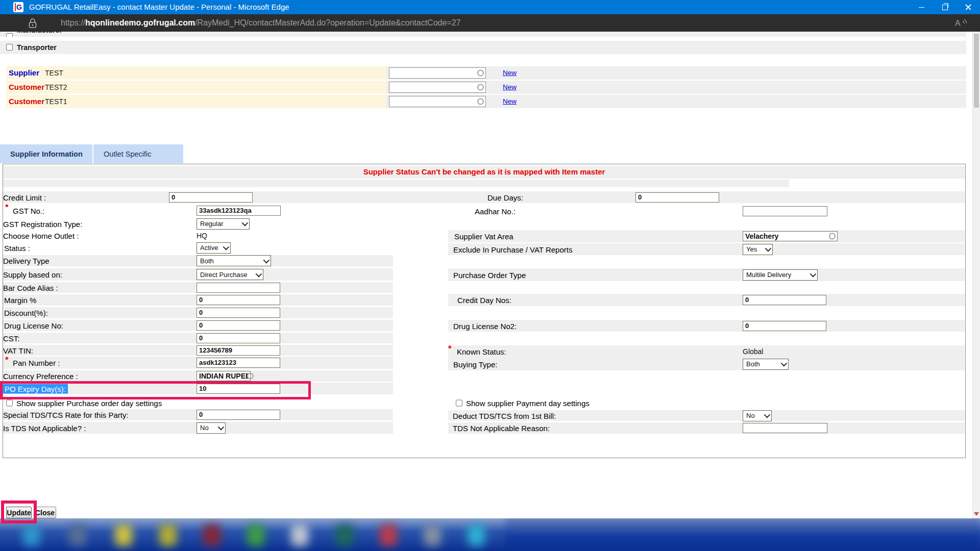  What do you see at coordinates (224, 376) in the screenshot?
I see `field-input: INDIAN RUPEE` at bounding box center [224, 376].